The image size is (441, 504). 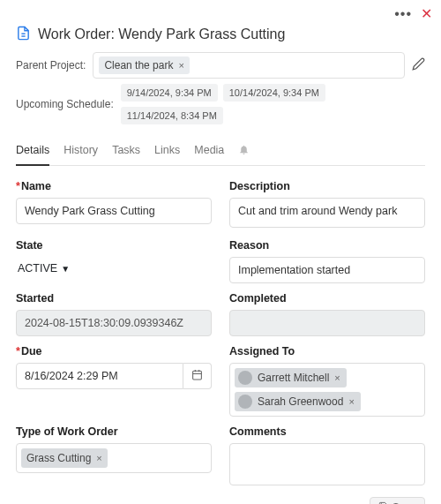 I want to click on parent-project-chip: Clean the park ×, so click(x=144, y=65).